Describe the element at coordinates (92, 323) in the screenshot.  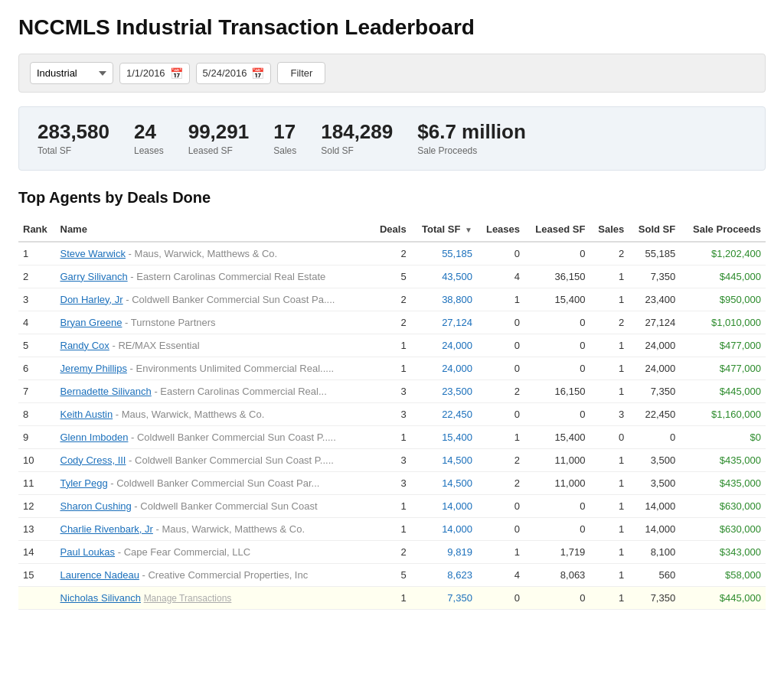
I see `agent-name-link: Bryan Greene` at that location.